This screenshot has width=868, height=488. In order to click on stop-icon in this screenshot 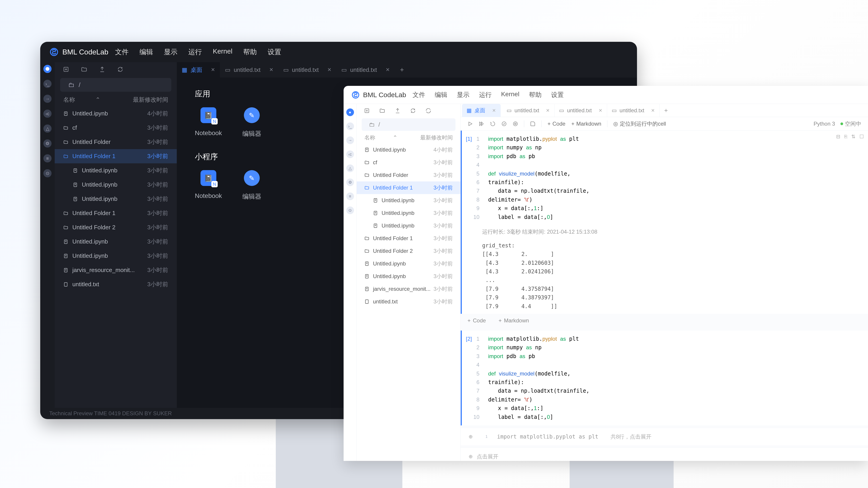, I will do `click(516, 124)`.